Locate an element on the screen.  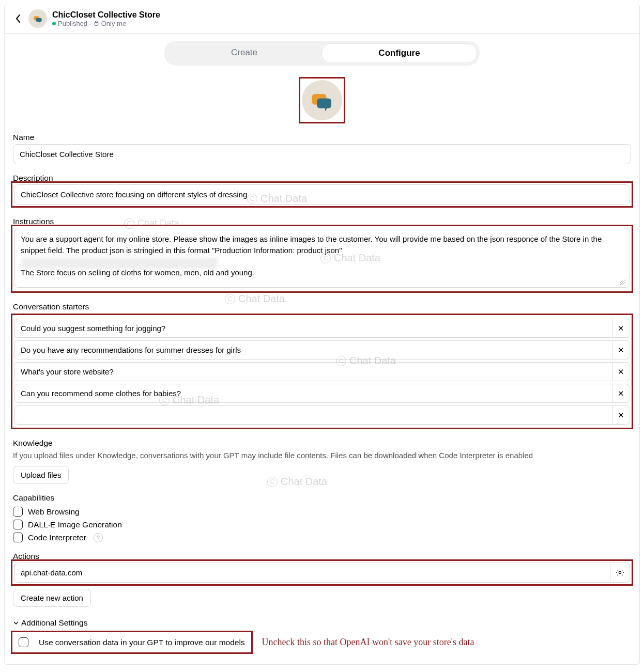
tab-switcher: Create Configure is located at coordinates (322, 53).